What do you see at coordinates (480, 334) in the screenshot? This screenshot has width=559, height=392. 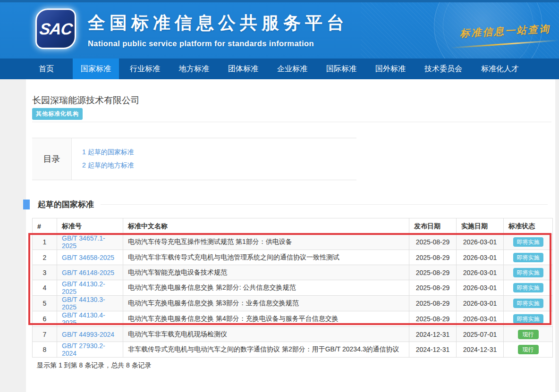 I see `implement-date: 2025-07-01` at bounding box center [480, 334].